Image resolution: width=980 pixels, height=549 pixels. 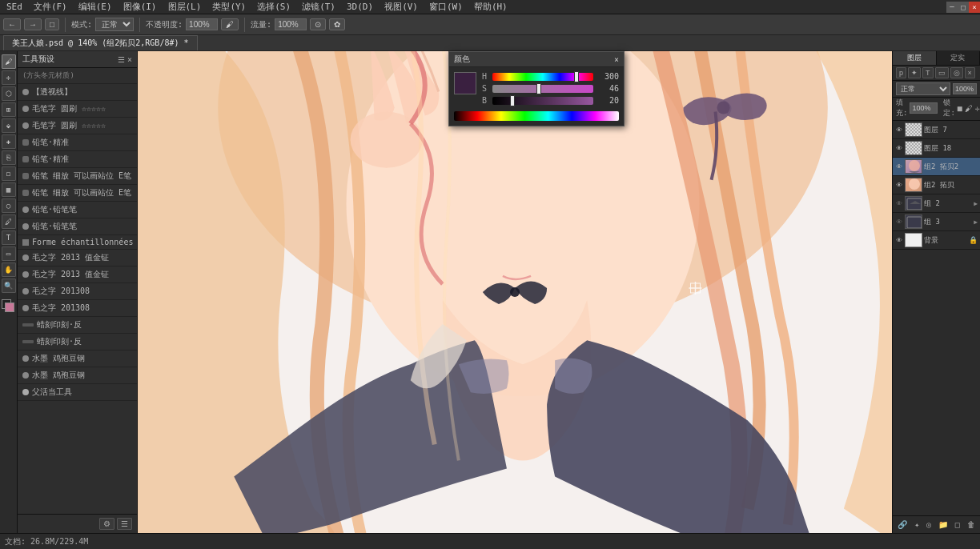 I want to click on color-preview, so click(x=465, y=83).